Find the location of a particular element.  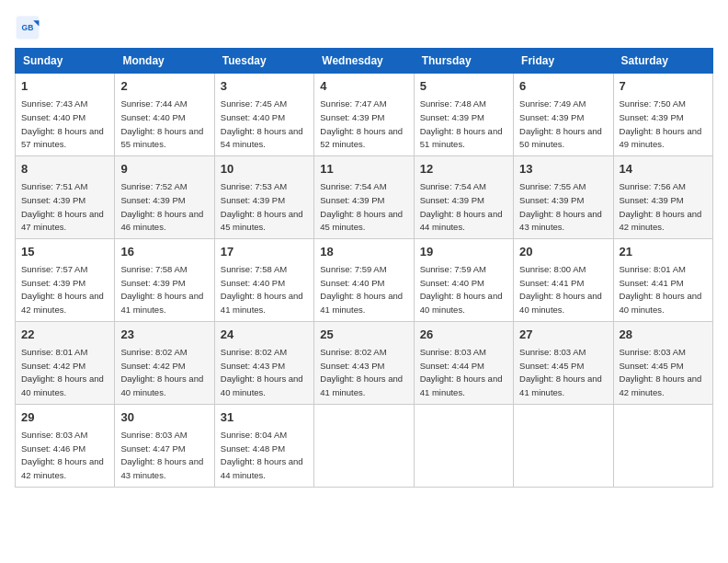

svg-text: GB is located at coordinates (28, 28).